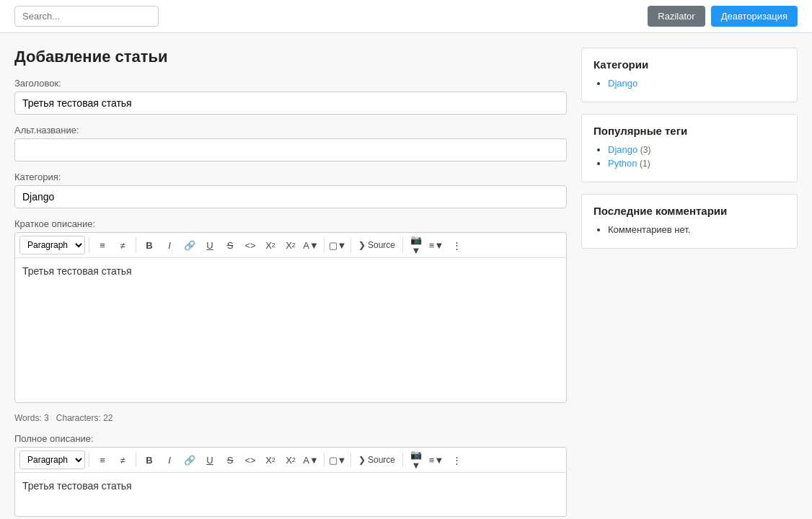 The image size is (812, 519). What do you see at coordinates (689, 75) in the screenshot?
I see `categories-card: Категории Django` at bounding box center [689, 75].